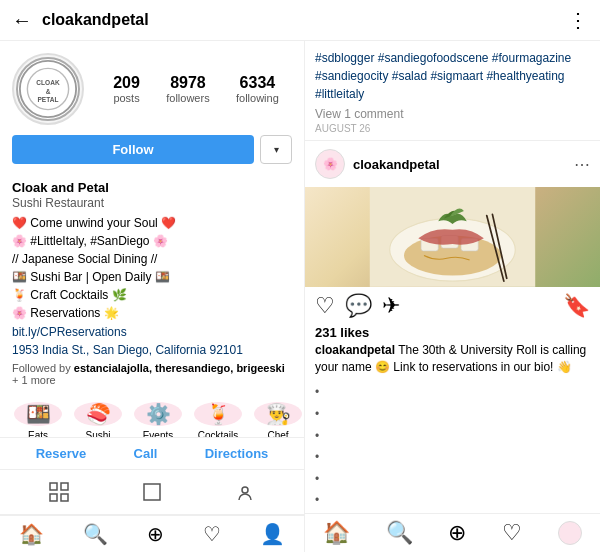  Describe the element at coordinates (512, 533) in the screenshot. I see `likes-nav-right: ♡` at that location.